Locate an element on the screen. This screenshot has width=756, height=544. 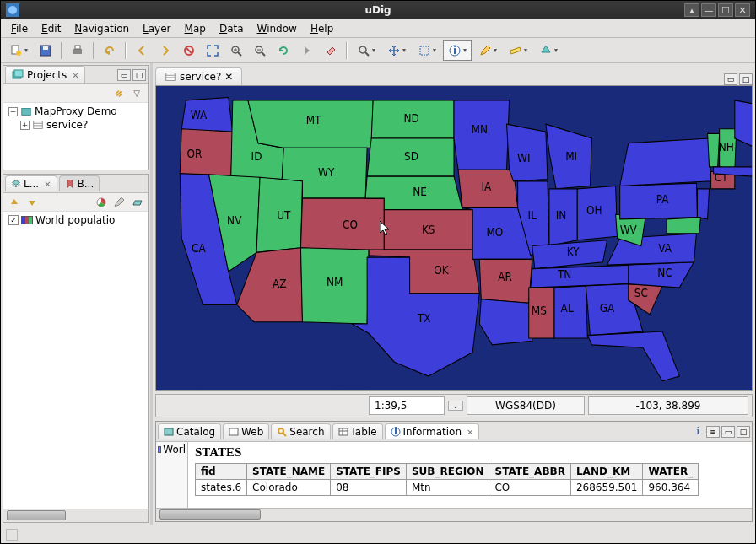
window-minimize-button: — is located at coordinates (709, 10).